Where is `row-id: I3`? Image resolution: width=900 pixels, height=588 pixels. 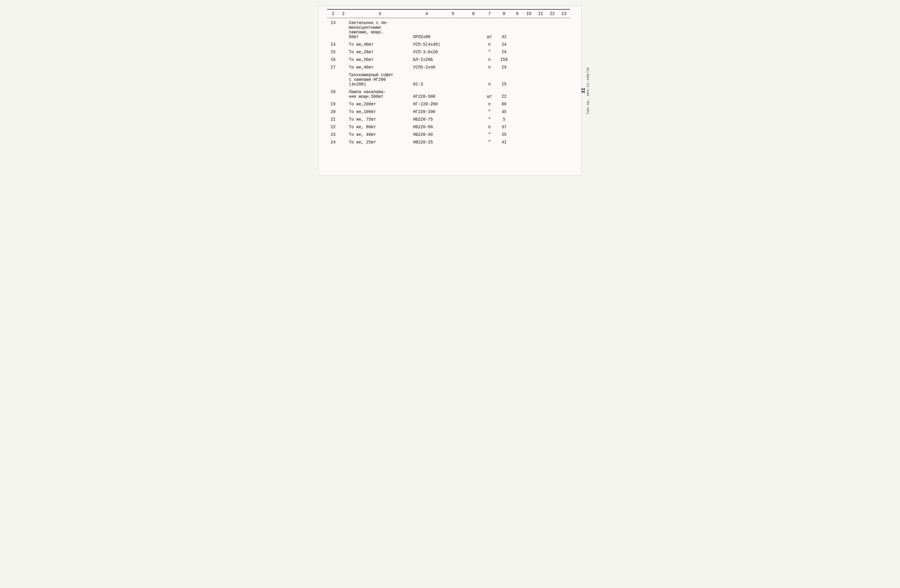
row-id: I3 is located at coordinates (333, 29).